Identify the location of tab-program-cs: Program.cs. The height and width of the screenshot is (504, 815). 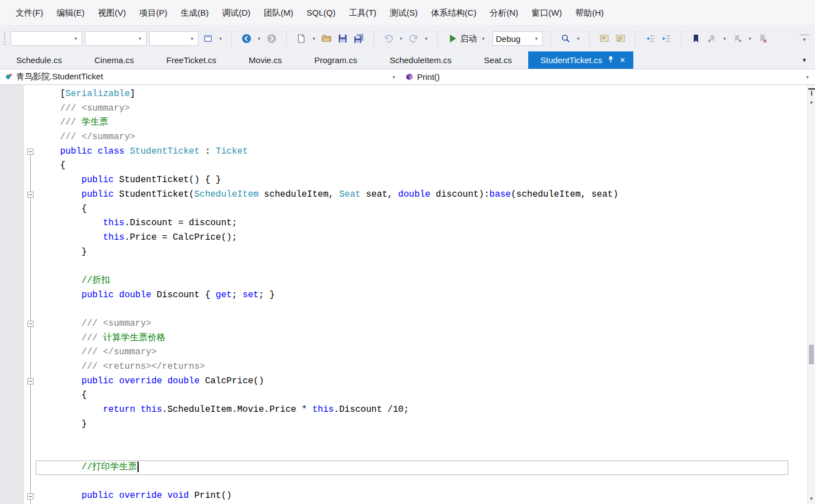
(335, 60).